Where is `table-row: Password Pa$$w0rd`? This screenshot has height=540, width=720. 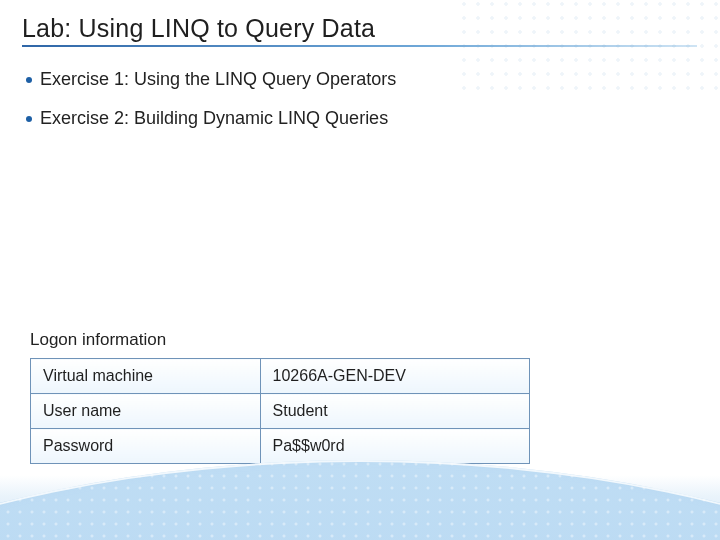 table-row: Password Pa$$w0rd is located at coordinates (280, 446).